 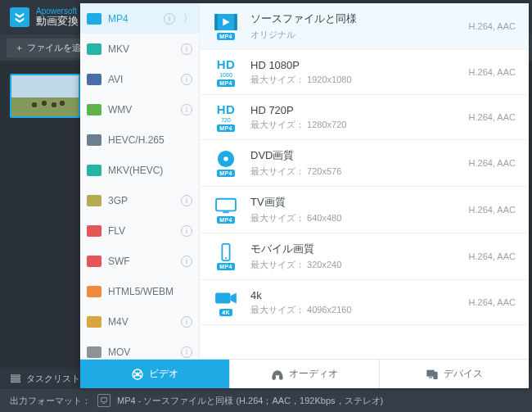 I want to click on preset-sub: 最大サイズ： 1280x720, so click(x=355, y=125).